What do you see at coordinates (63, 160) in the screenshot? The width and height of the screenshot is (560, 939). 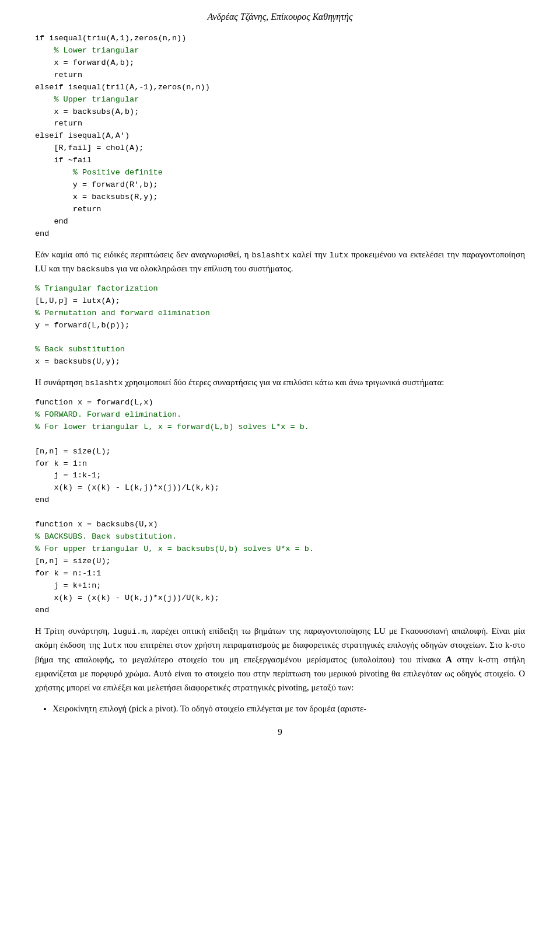 I see `code-line: if ~fail` at bounding box center [63, 160].